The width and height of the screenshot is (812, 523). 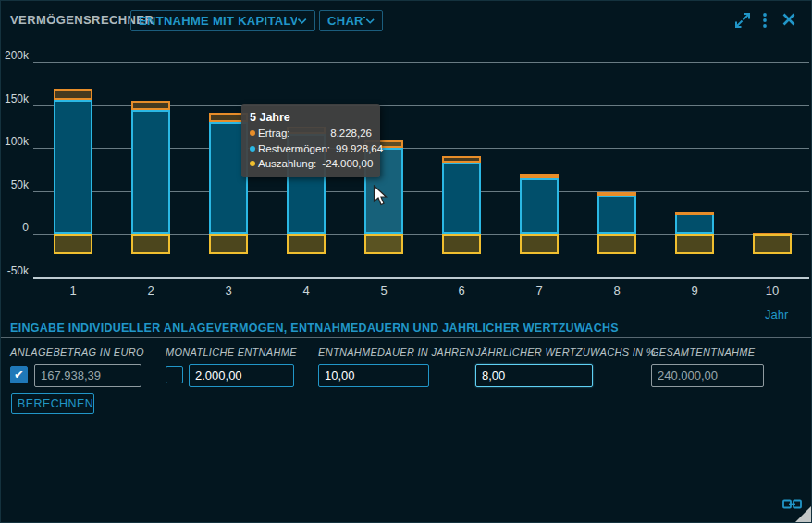 What do you see at coordinates (348, 133) in the screenshot?
I see `tooltip-row-value: 8.228,26` at bounding box center [348, 133].